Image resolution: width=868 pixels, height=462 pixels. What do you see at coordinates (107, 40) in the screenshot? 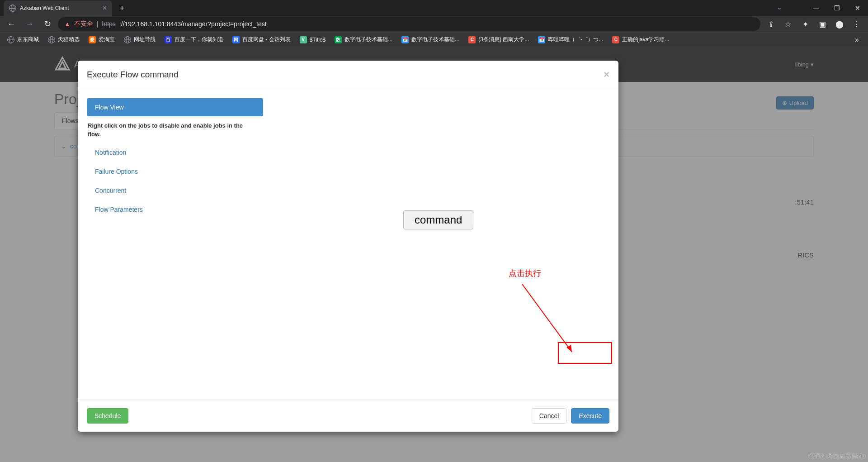
I see `bookmark-label: 爱淘宝` at bounding box center [107, 40].